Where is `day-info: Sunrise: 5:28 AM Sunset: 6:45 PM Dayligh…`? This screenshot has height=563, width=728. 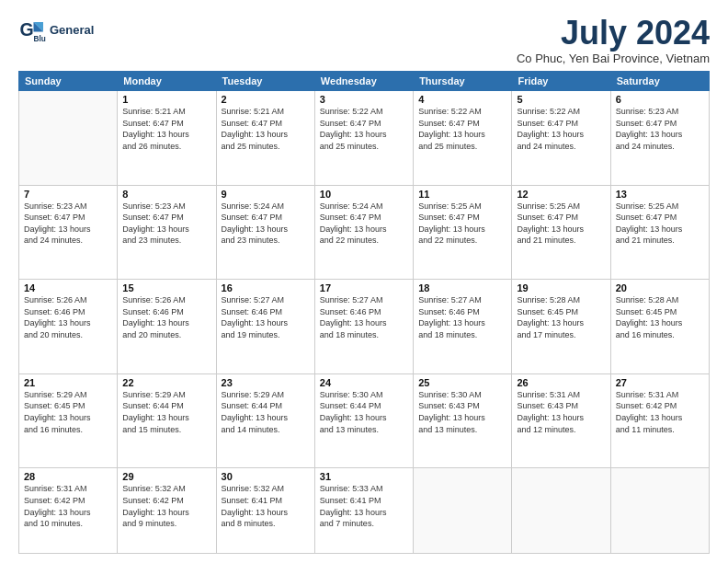 day-info: Sunrise: 5:28 AM Sunset: 6:45 PM Dayligh… is located at coordinates (561, 317).